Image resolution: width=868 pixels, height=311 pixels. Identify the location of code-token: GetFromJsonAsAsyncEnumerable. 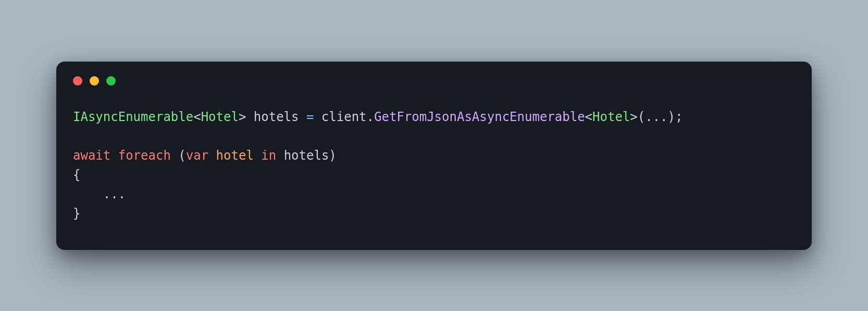
(479, 117).